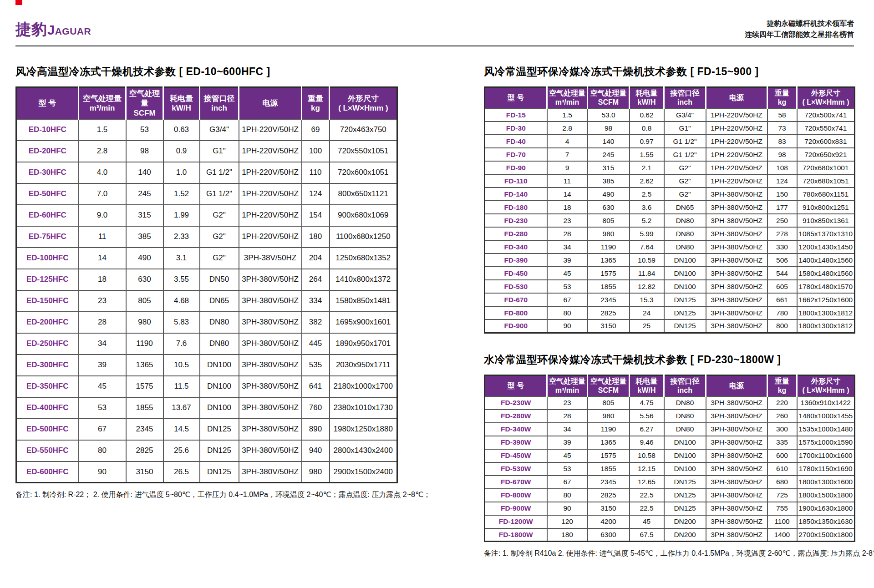  What do you see at coordinates (316, 279) in the screenshot?
I see `data-cell: 264` at bounding box center [316, 279].